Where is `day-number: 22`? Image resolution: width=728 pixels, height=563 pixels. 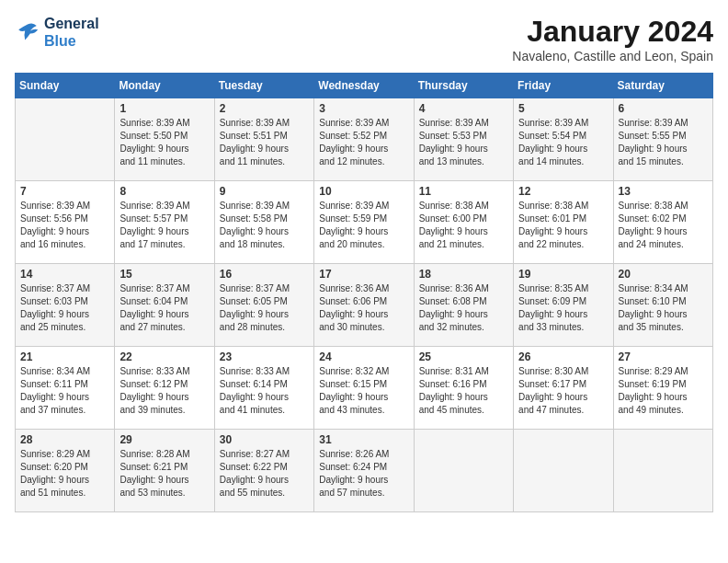
day-number: 22 is located at coordinates (164, 357).